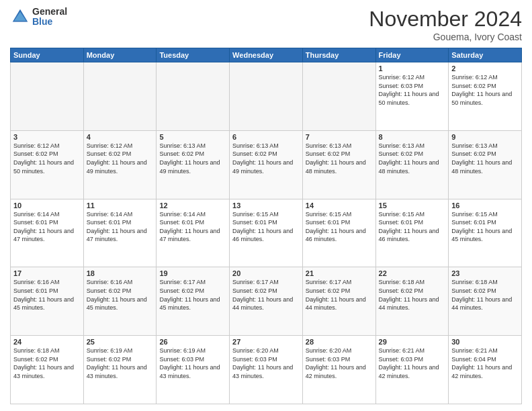 The image size is (532, 411). Describe the element at coordinates (266, 165) in the screenshot. I see `calendar-day-cell: 6Sunrise: 6:13 AMSunset: 6:02 PMDaylight…` at that location.